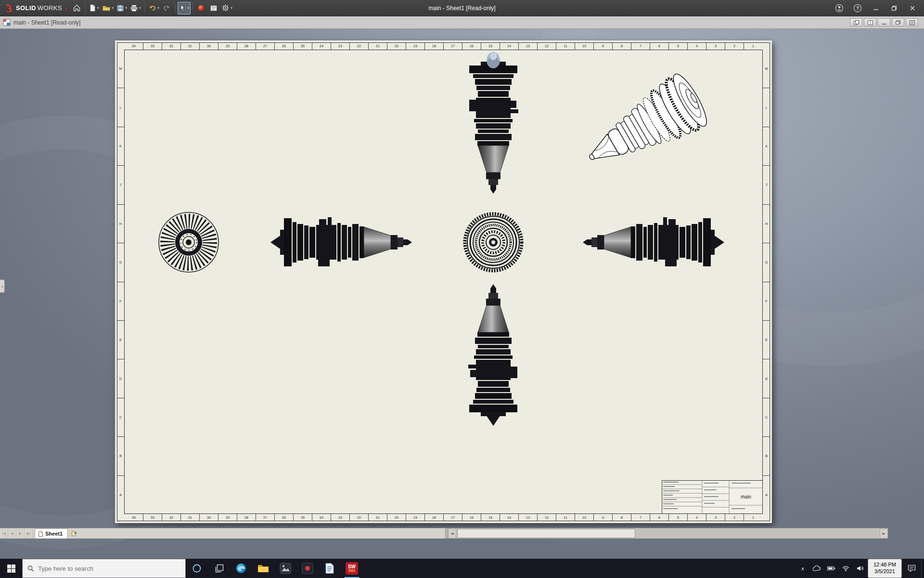 The height and width of the screenshot is (578, 924). I want to click on tray-network-button, so click(846, 568).